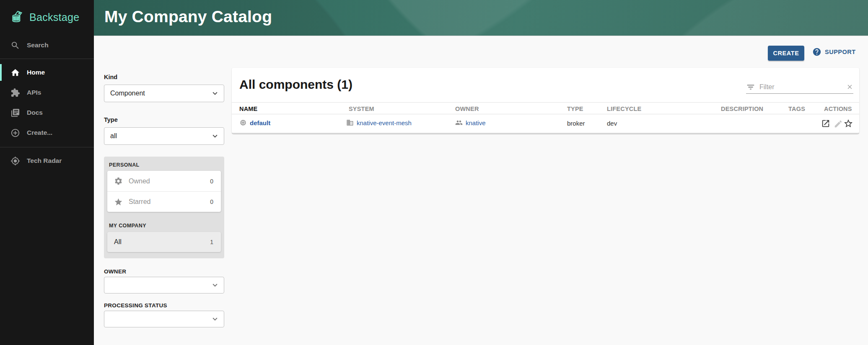 Image resolution: width=868 pixels, height=345 pixels. What do you see at coordinates (36, 72) in the screenshot?
I see `sidebar-item-label: Home` at bounding box center [36, 72].